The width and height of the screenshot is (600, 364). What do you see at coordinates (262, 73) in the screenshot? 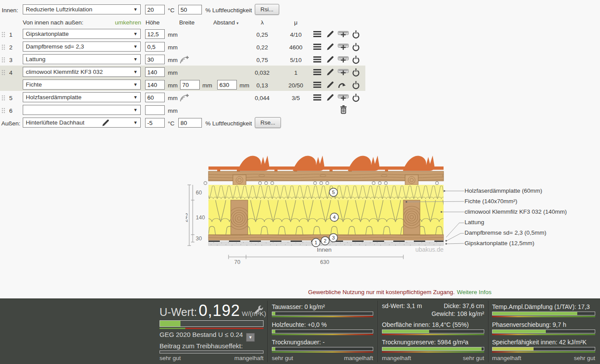
I see `lambda-value: 0,032` at bounding box center [262, 73].